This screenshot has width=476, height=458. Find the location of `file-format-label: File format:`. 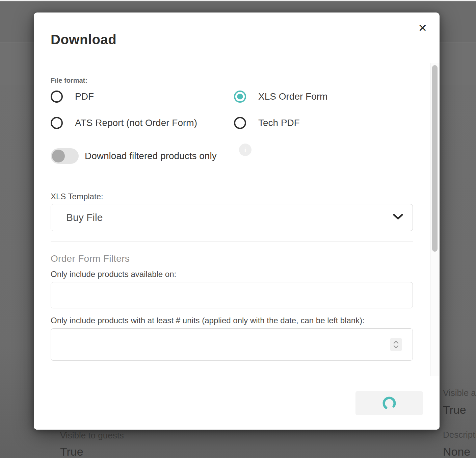

file-format-label: File format: is located at coordinates (232, 80).